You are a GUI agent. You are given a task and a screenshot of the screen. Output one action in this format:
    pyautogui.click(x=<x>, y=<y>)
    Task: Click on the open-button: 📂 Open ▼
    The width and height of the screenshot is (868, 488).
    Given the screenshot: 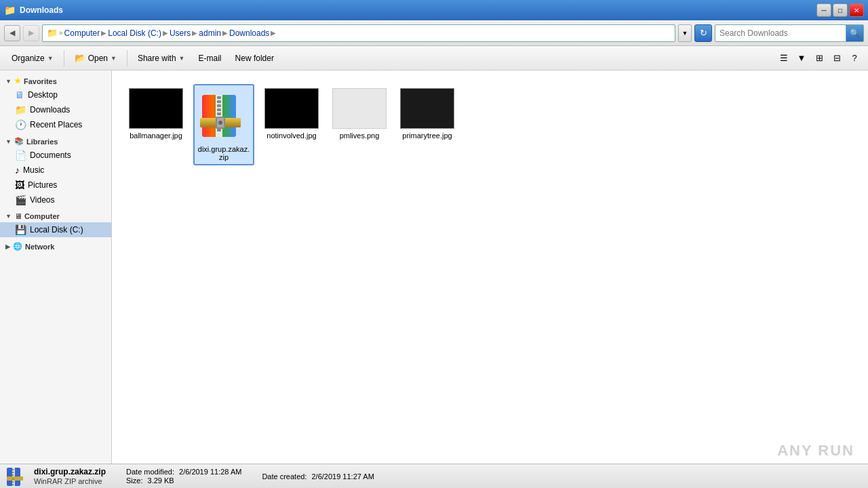 What is the action you would take?
    pyautogui.click(x=96, y=58)
    